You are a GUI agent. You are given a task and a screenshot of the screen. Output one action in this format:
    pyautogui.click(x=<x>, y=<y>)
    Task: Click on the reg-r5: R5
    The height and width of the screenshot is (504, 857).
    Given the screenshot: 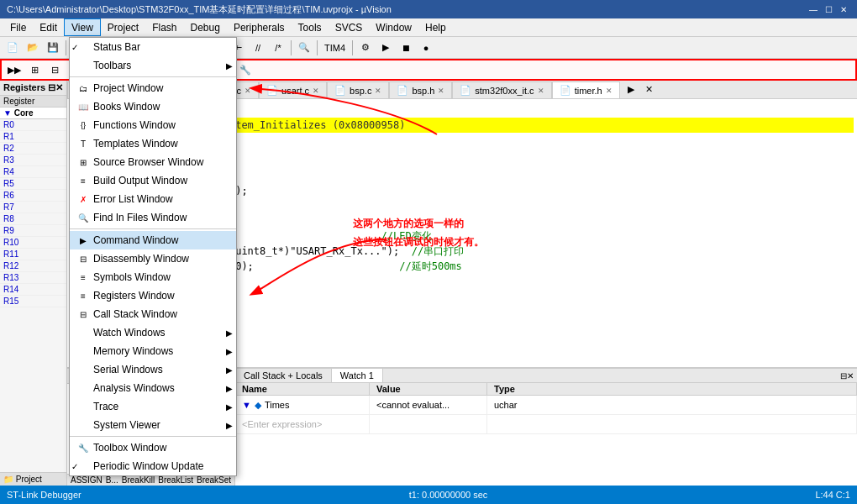 What is the action you would take?
    pyautogui.click(x=34, y=184)
    